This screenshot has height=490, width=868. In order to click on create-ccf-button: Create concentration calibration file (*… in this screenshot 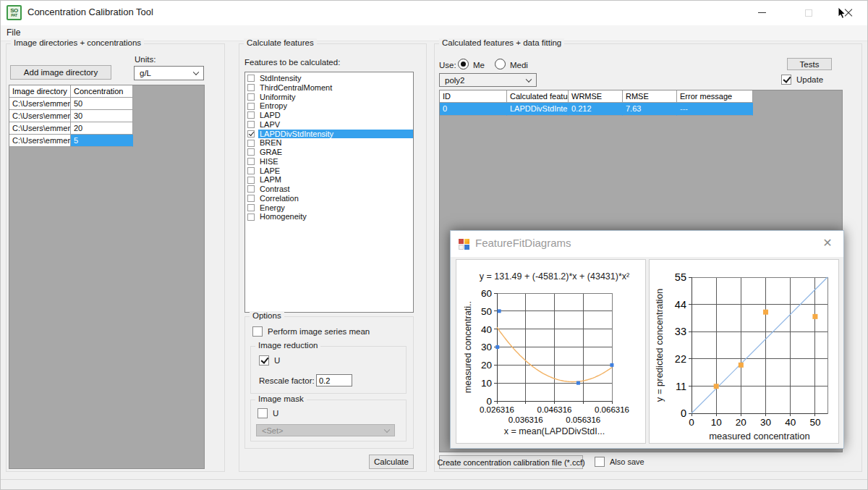, I will do `click(511, 462)`.